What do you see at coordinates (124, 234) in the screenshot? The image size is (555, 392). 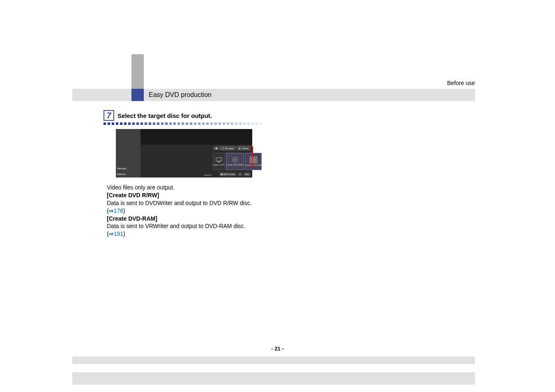 I see `create2-desc-suffix: )` at bounding box center [124, 234].